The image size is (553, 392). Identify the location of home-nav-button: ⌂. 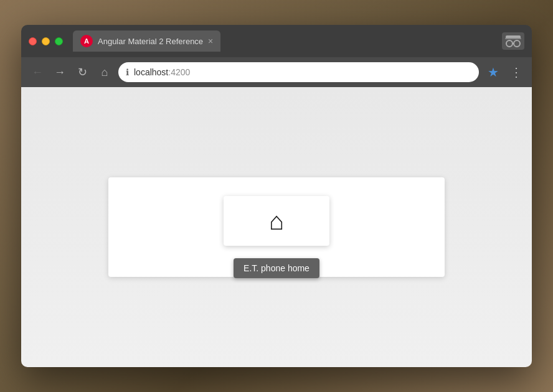
(105, 72).